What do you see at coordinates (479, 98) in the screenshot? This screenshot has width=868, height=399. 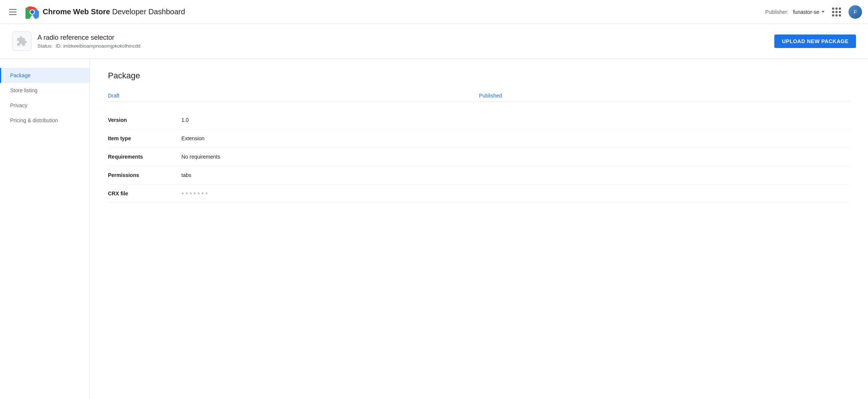 I see `columns-header: Draft Published` at bounding box center [479, 98].